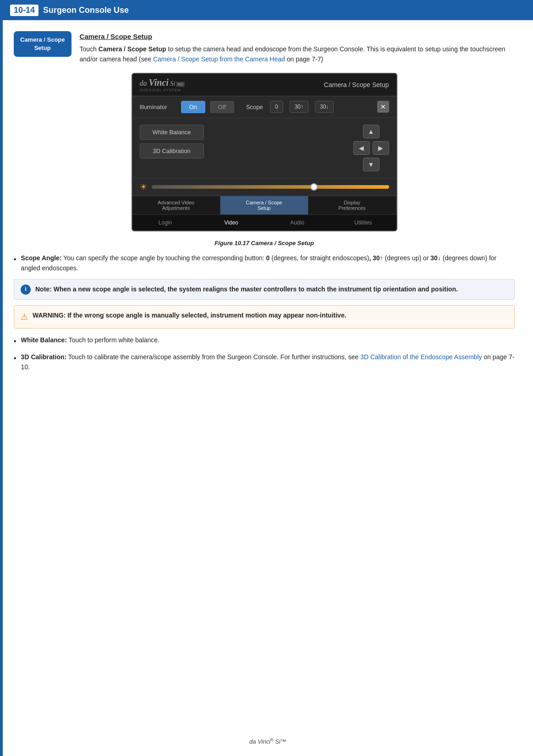 The image size is (533, 756). I want to click on figure-caption: Figure 10.17 Camera / Scope Setup, so click(264, 243).